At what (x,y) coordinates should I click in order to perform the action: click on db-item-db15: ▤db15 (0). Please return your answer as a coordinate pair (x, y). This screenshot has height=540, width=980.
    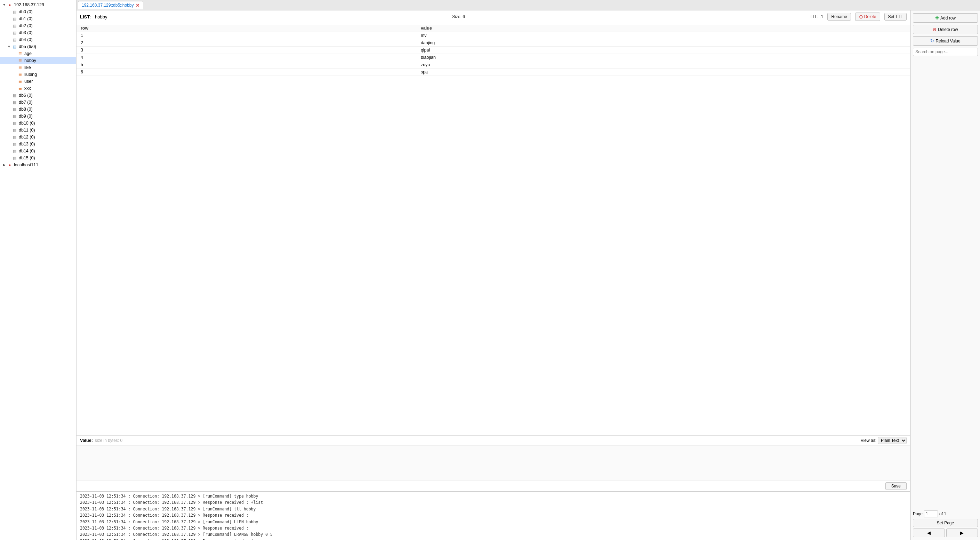
    Looking at the image, I should click on (38, 158).